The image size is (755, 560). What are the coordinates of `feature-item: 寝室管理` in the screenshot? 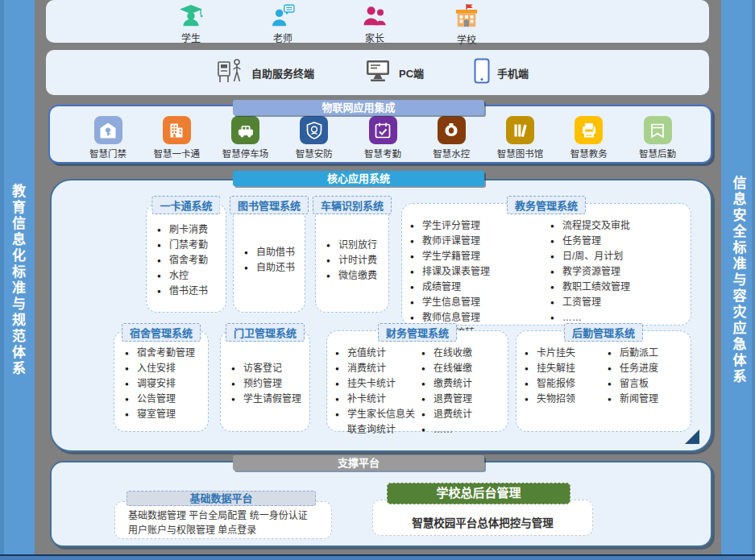 It's located at (164, 414).